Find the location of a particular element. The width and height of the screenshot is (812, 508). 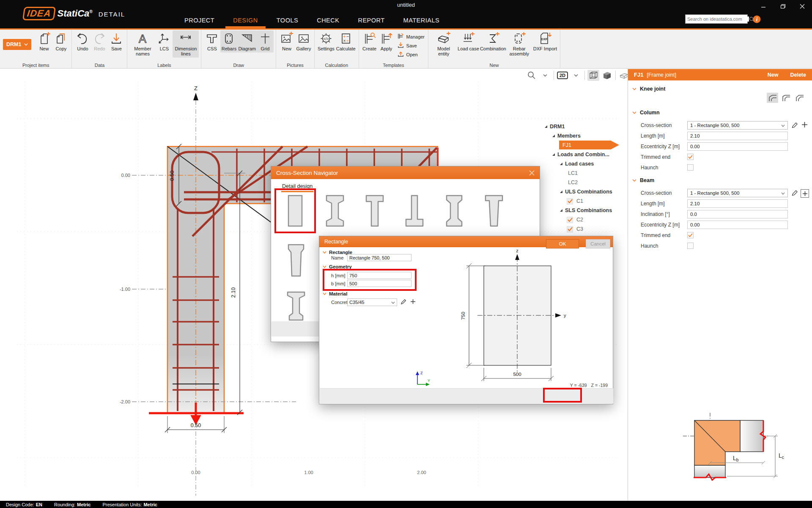

new-picture-button: New is located at coordinates (287, 41).